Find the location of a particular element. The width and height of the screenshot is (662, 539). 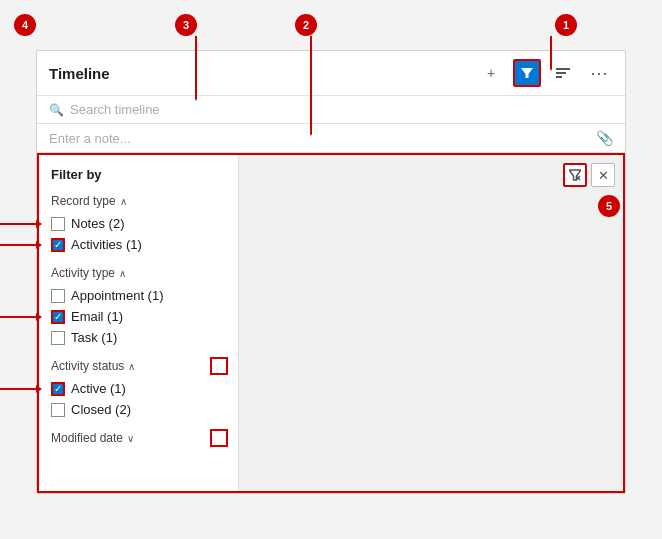

checkbox-task is located at coordinates (58, 338).